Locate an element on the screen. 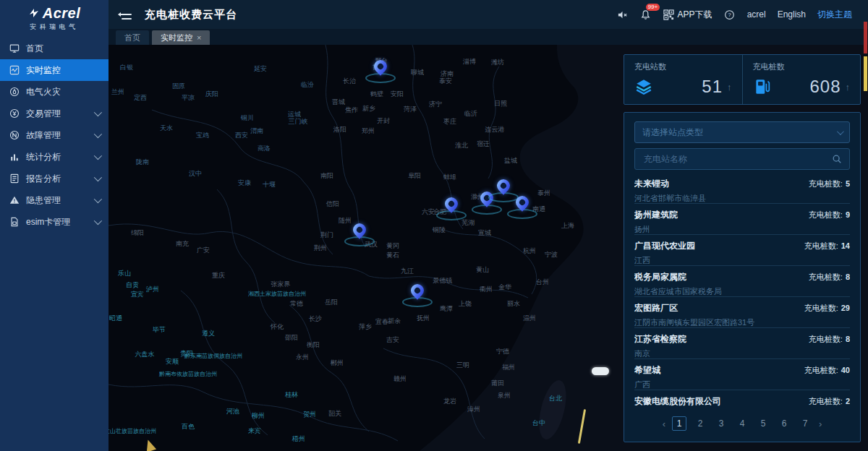  map-city-label: 定西 is located at coordinates (140, 98).